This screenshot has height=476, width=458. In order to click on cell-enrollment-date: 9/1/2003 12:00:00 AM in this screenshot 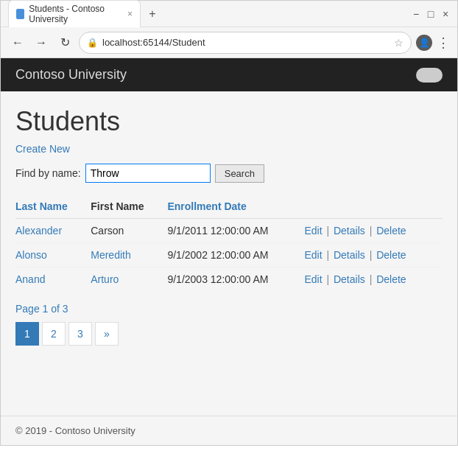, I will do `click(236, 280)`.